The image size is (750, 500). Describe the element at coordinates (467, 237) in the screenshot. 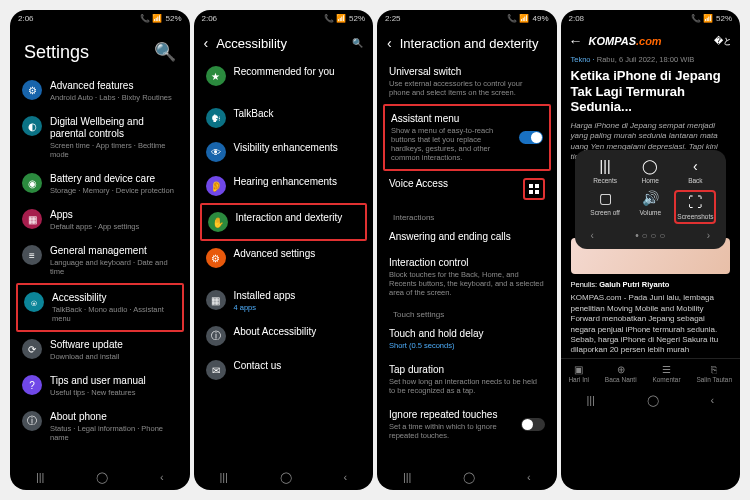

I see `item-answering-calls: Answering and ending calls` at that location.